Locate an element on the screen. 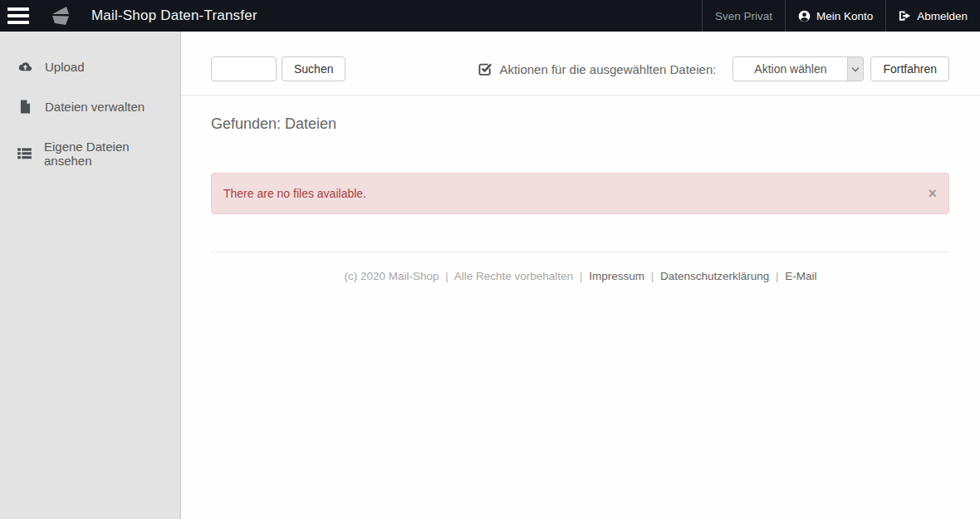  app-title: Mail-Shop Daten-Transfer is located at coordinates (174, 16).